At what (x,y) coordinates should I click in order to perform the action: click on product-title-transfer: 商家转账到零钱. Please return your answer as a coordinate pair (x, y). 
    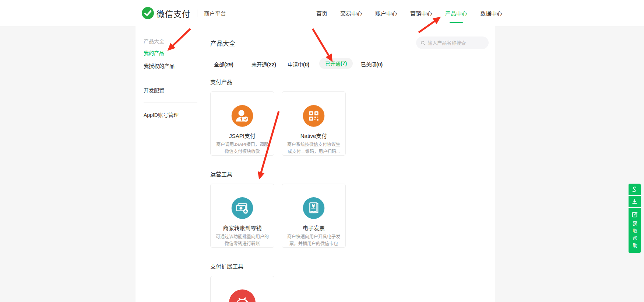
    Looking at the image, I should click on (242, 228).